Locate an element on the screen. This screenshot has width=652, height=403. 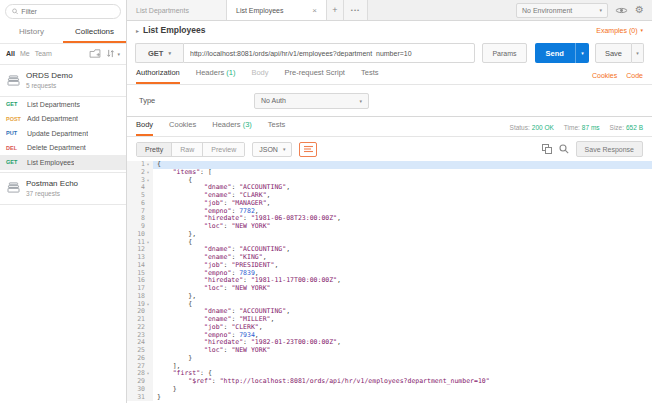
authorization-panel: Type No Auth ▾ is located at coordinates (390, 101).